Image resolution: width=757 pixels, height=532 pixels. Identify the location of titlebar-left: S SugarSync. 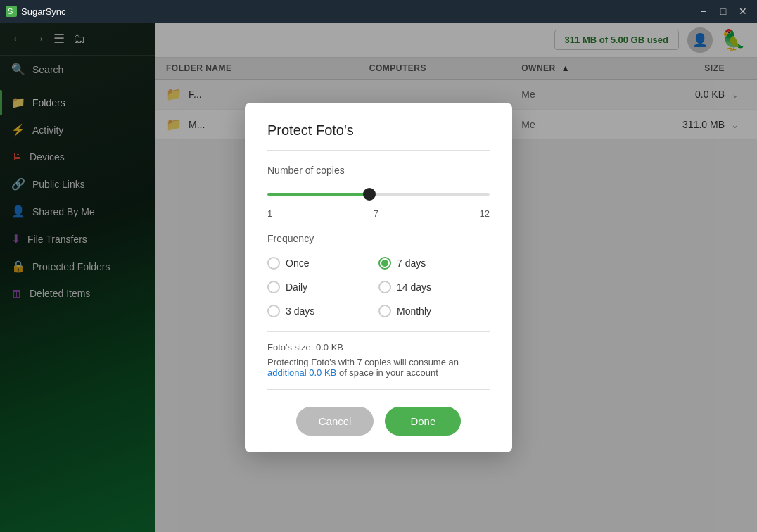
(36, 11).